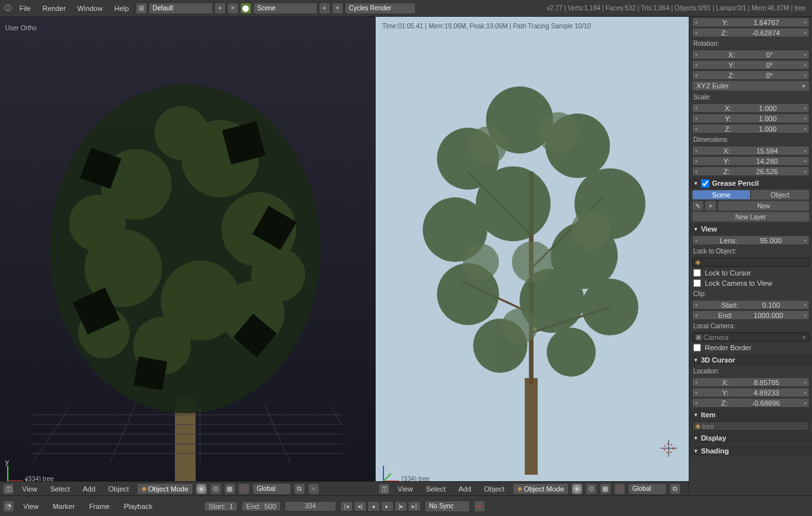 The width and height of the screenshot is (812, 516). I want to click on scene-remove: ×, so click(338, 8).